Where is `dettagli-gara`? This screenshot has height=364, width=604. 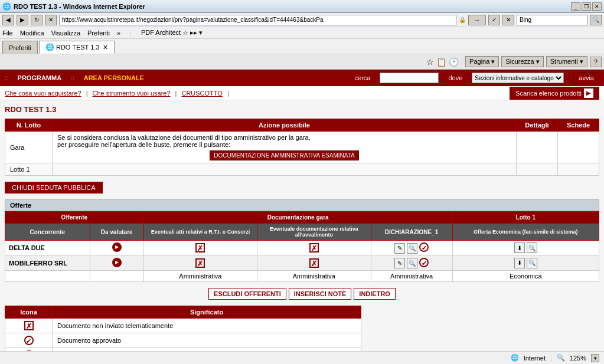
dettagli-gara is located at coordinates (537, 147).